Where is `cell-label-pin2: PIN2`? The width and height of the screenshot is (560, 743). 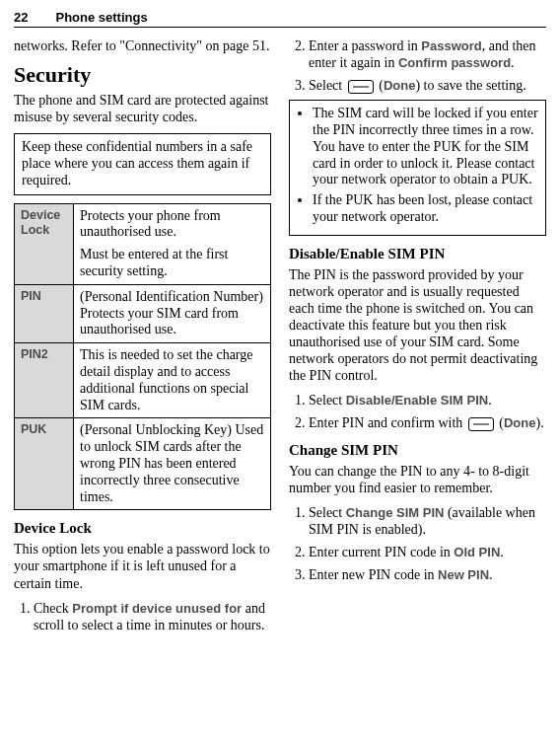
cell-label-pin2: PIN2 is located at coordinates (44, 381).